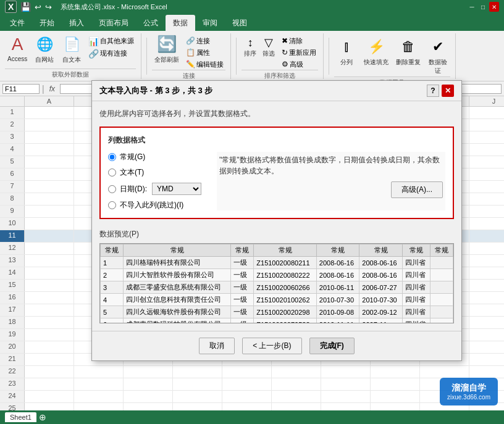 This screenshot has height=424, width=504. I want to click on status-bar: Sheet1 ⊕, so click(252, 417).